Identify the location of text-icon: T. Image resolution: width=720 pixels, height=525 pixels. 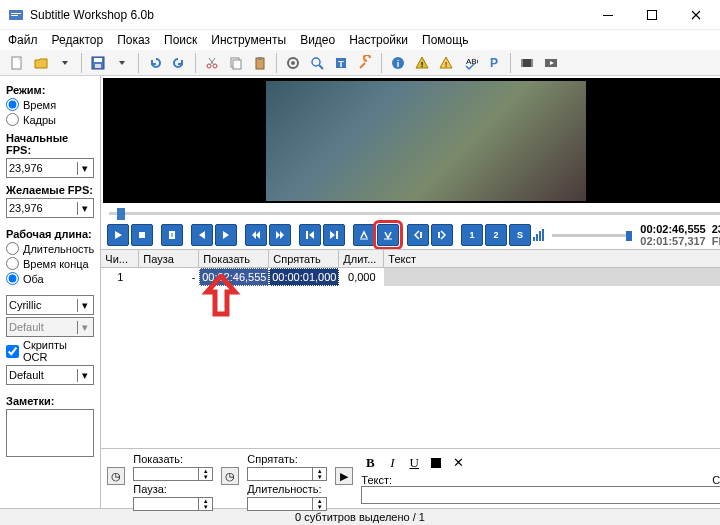
(341, 63).